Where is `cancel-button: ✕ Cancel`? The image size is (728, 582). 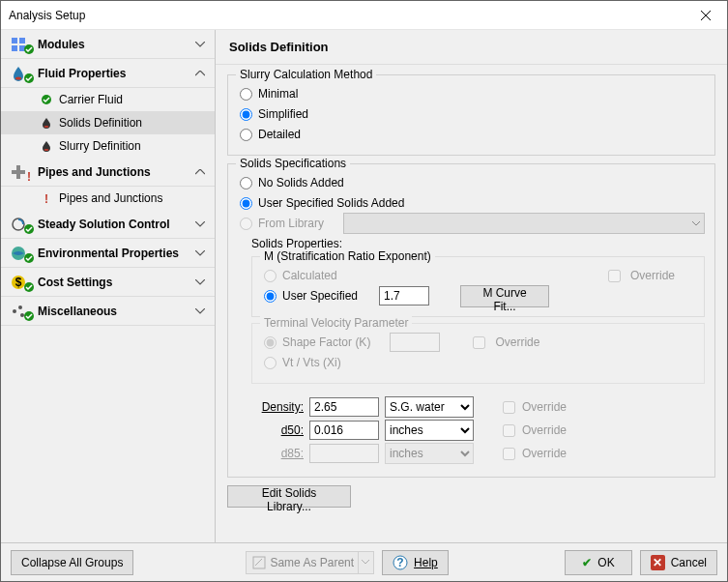 cancel-button: ✕ Cancel is located at coordinates (679, 563).